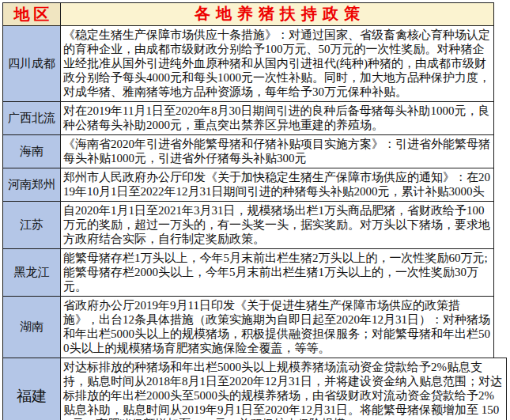  What do you see at coordinates (32, 185) in the screenshot?
I see `region-cell: 河南郑州` at bounding box center [32, 185].